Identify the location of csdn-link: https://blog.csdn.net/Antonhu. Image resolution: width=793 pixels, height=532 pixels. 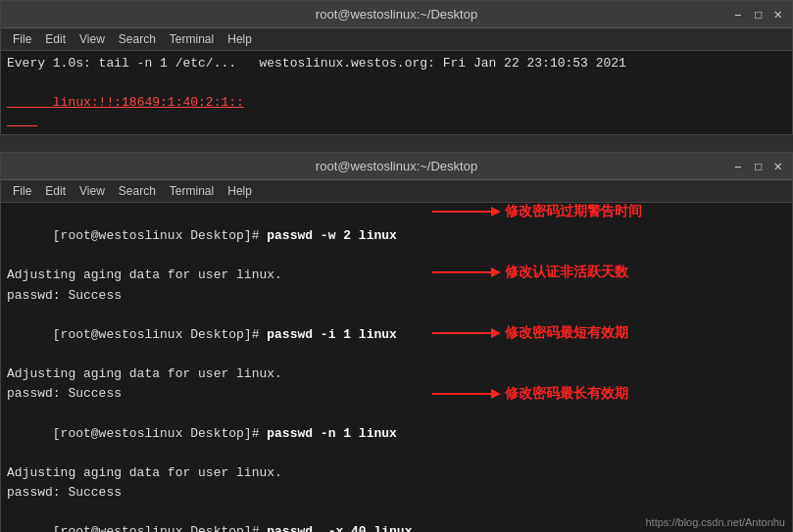
(716, 522).